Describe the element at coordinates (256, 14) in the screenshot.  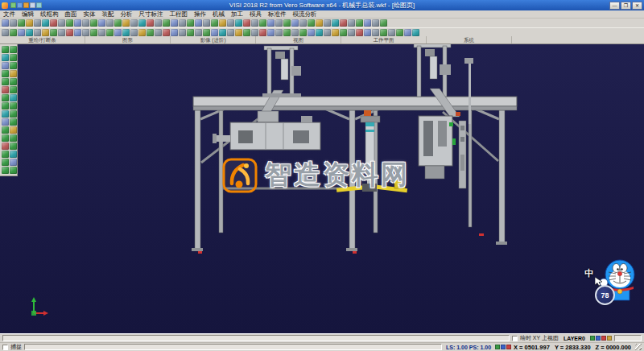
I see `menu-item: 模具` at that location.